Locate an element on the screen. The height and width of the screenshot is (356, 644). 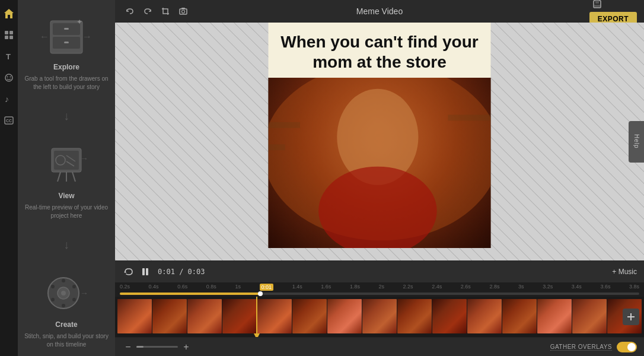
onboarding-create: → Create Stitch, snip, and build your st… is located at coordinates (66, 309).